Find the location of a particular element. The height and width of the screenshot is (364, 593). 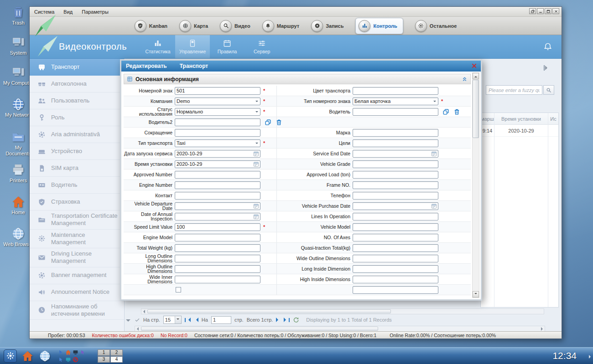

no-of-axes-input is located at coordinates (395, 238).